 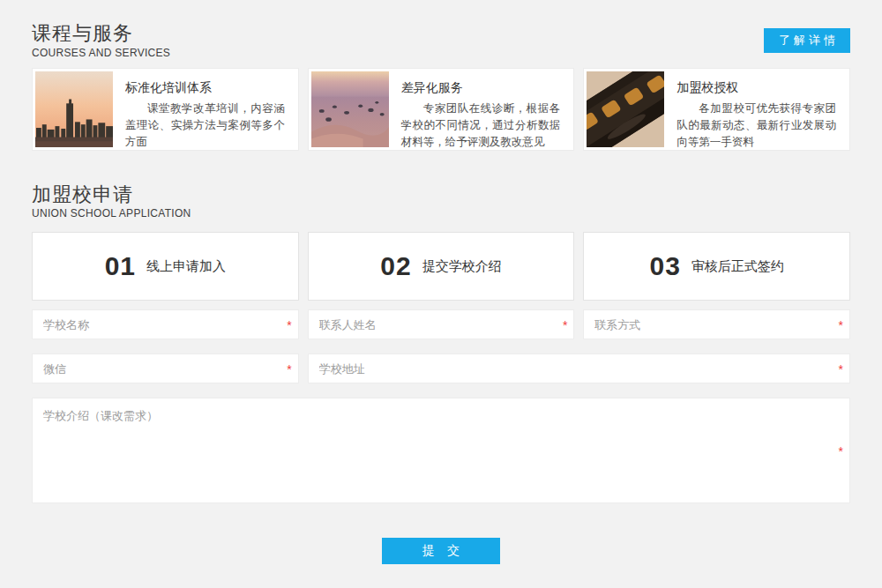 What do you see at coordinates (441, 53) in the screenshot?
I see `courses-subtitle: COURSES AND SERVICES` at bounding box center [441, 53].